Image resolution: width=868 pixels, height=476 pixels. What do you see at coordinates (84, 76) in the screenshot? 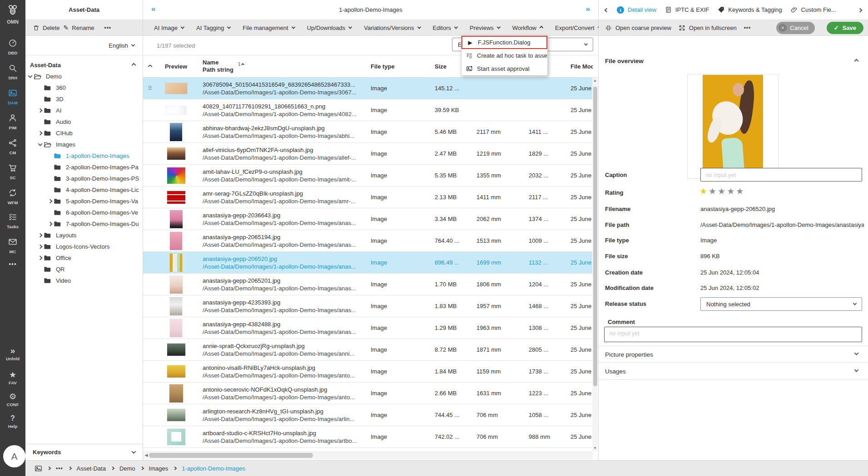
I see `tree-item-demo: Demo` at bounding box center [84, 76].